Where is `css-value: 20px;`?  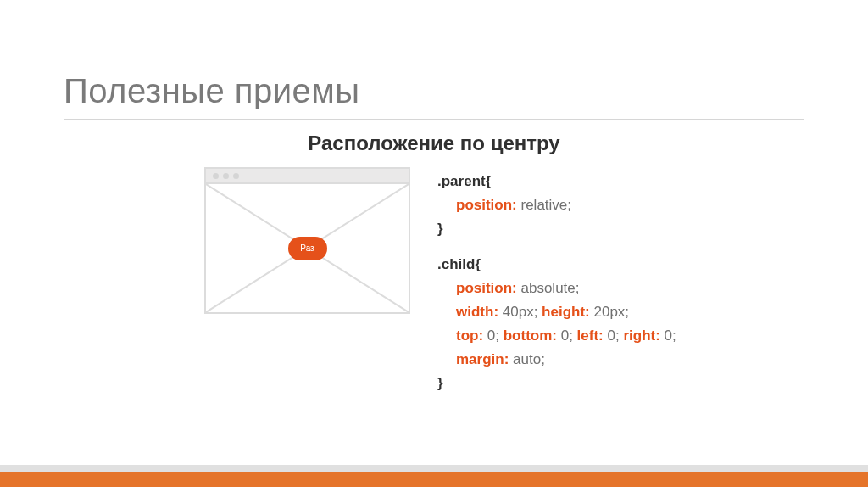 css-value: 20px; is located at coordinates (609, 312).